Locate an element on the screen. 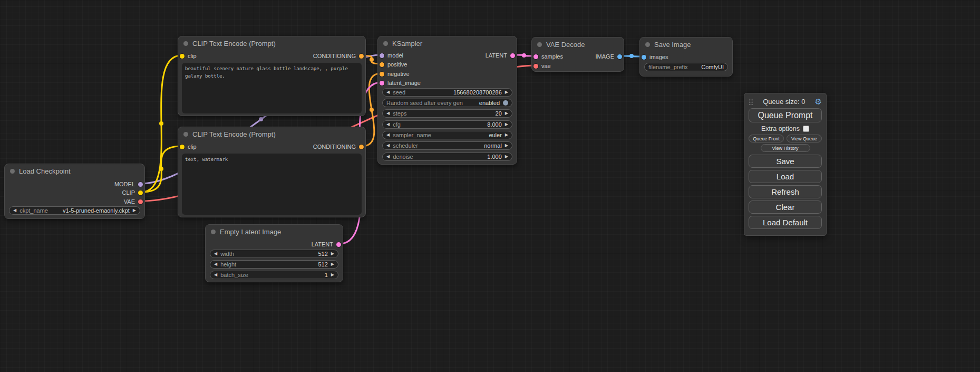  ckpt-name-widget: ◀ ckpt_name v1-5-pruned-emaonly.ckpt ▶ is located at coordinates (75, 211).